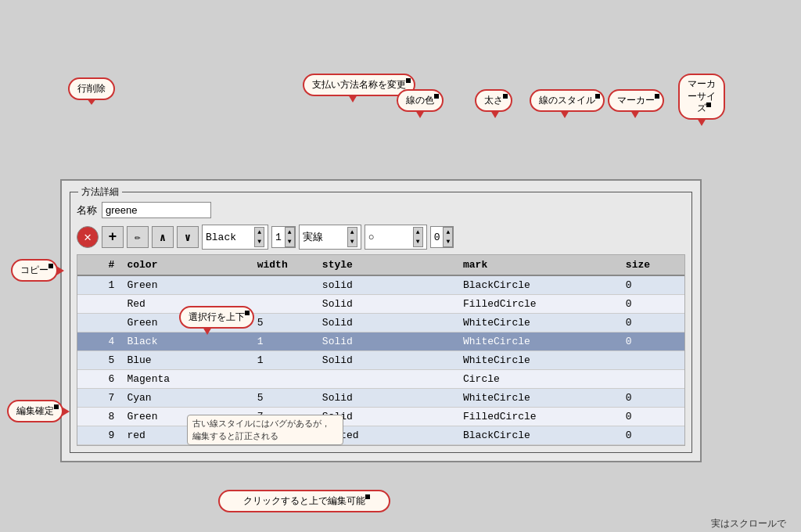  Describe the element at coordinates (87, 210) in the screenshot. I see `name-label: 名称` at that location.